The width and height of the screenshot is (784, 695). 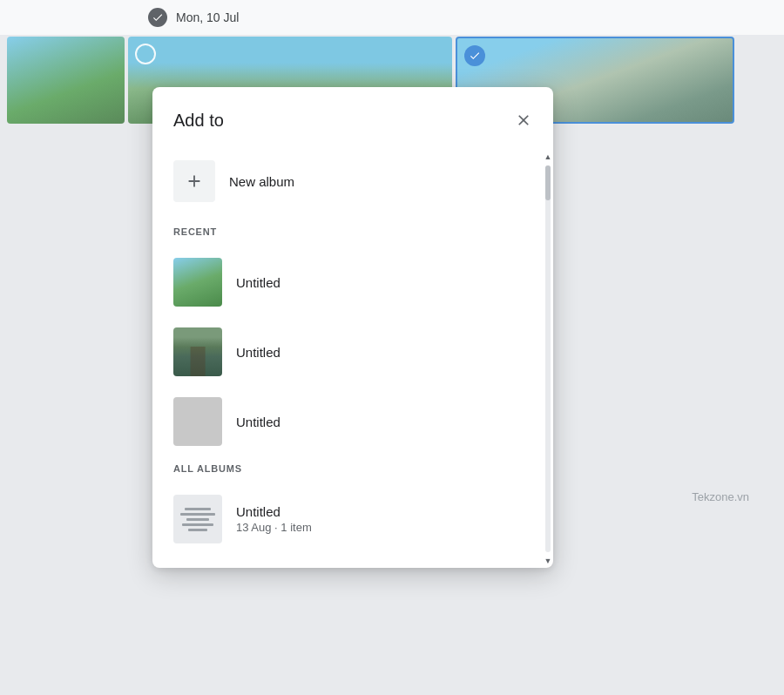 What do you see at coordinates (145, 54) in the screenshot?
I see `select-circle-icon` at bounding box center [145, 54].